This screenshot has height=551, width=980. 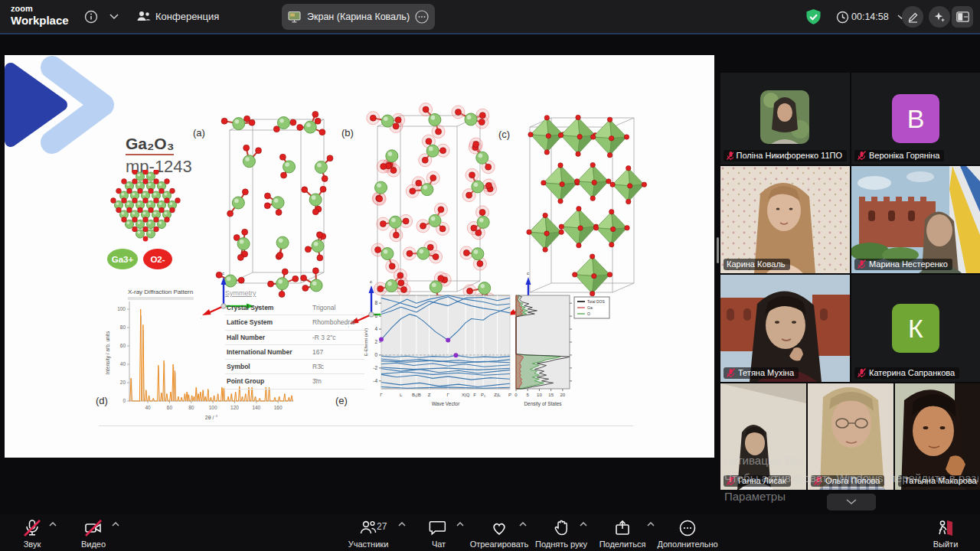 What do you see at coordinates (899, 156) in the screenshot?
I see `participant-name-badge: Вероніка Горяніна` at bounding box center [899, 156].